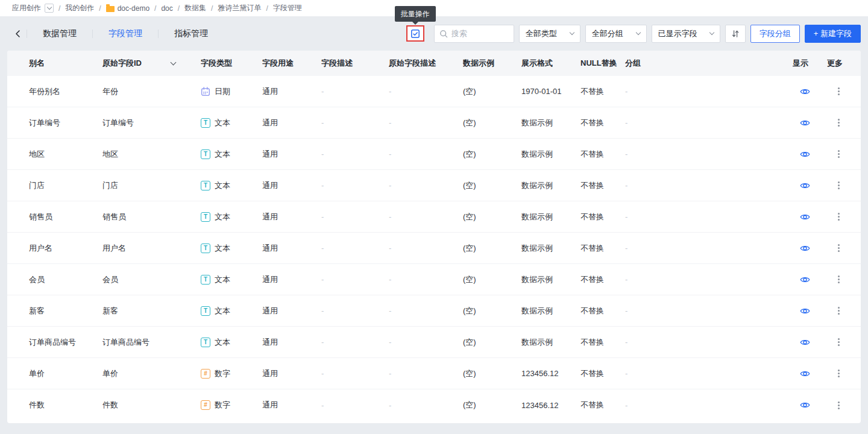  Describe the element at coordinates (550, 34) in the screenshot. I see `filter-type-dropdown: 全部类型` at that location.